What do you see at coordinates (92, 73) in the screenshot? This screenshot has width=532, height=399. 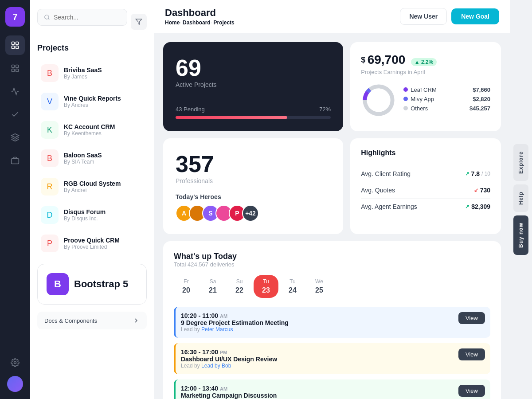 I see `project-item: B Briviba SaaS By James` at bounding box center [92, 73].